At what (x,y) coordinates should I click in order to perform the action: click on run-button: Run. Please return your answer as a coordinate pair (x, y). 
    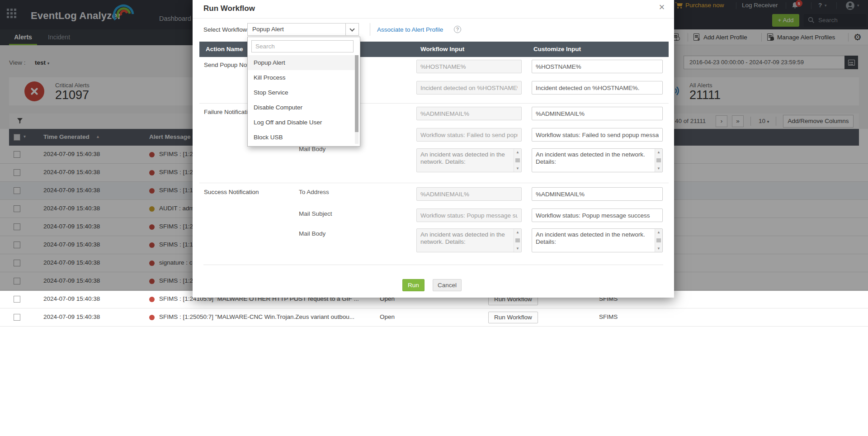
    Looking at the image, I should click on (413, 285).